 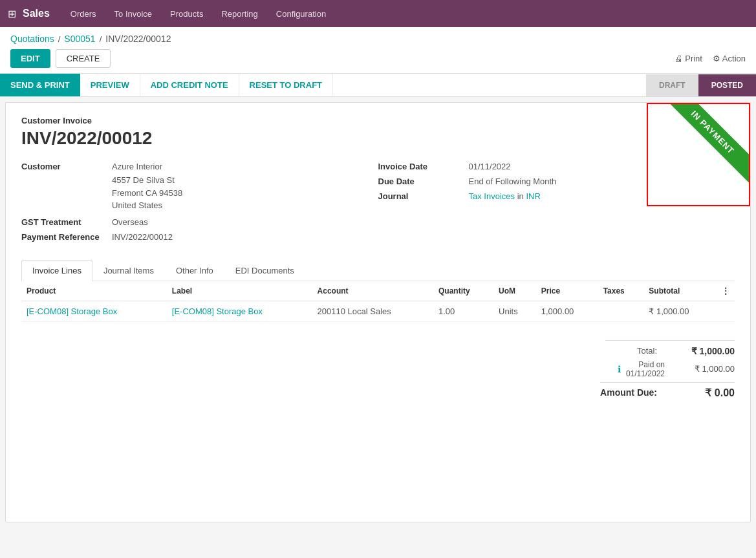 What do you see at coordinates (378, 85) in the screenshot?
I see `status-bar: SEND & PRINT PREVIEW ADD CREDIT NOTE RES…` at bounding box center [378, 85].